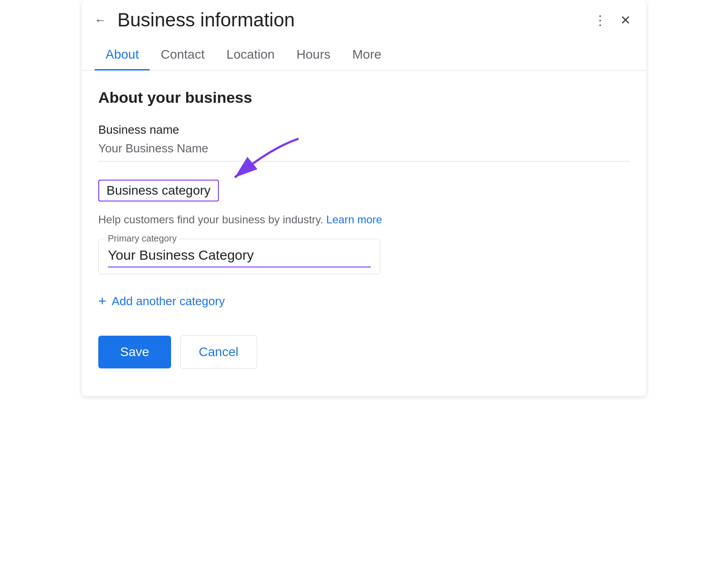  Describe the element at coordinates (239, 257) in the screenshot. I see `primary-category-value: Your Business Category` at that location.